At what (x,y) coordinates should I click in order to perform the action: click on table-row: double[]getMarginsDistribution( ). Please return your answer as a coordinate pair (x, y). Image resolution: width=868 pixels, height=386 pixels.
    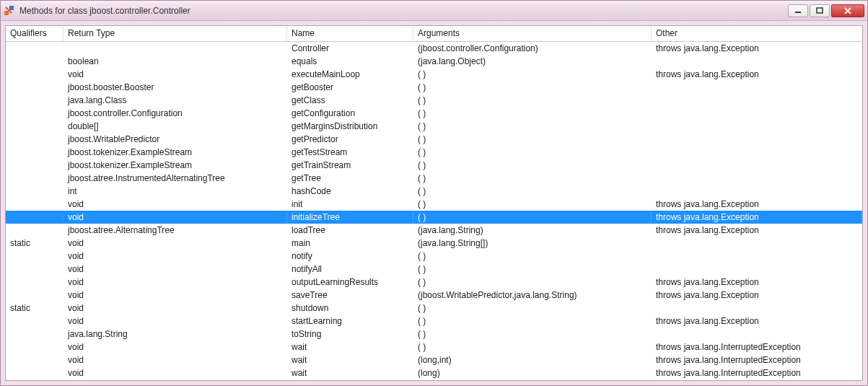
    Looking at the image, I should click on (434, 126).